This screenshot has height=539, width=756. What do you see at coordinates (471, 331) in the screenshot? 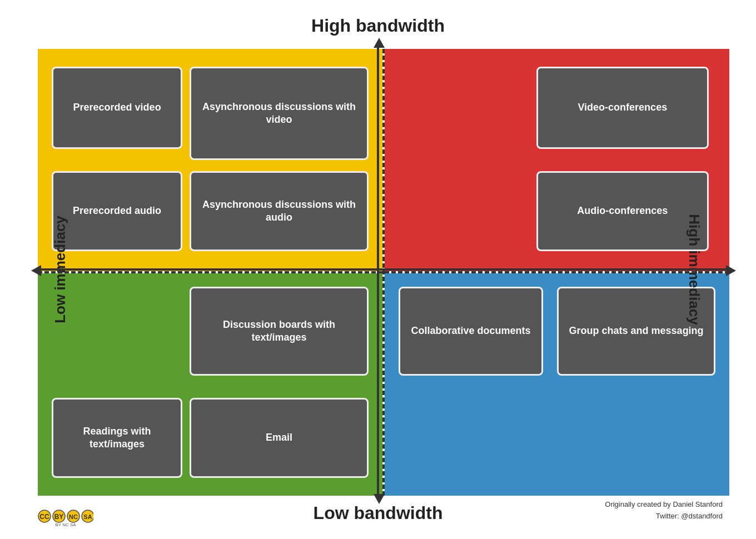
I see `card-collaborative-docs: Collaborative documents` at bounding box center [471, 331].